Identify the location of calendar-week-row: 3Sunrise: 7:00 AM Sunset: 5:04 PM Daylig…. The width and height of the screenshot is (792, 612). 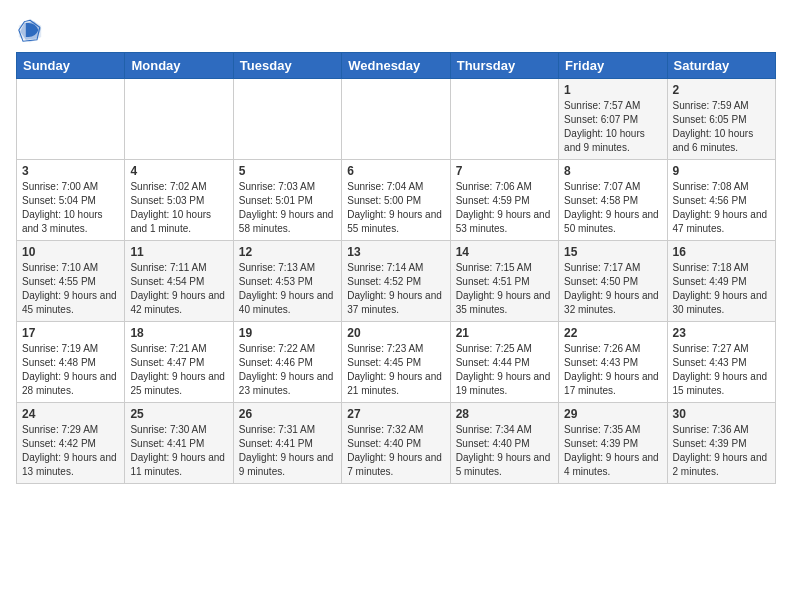
(396, 200).